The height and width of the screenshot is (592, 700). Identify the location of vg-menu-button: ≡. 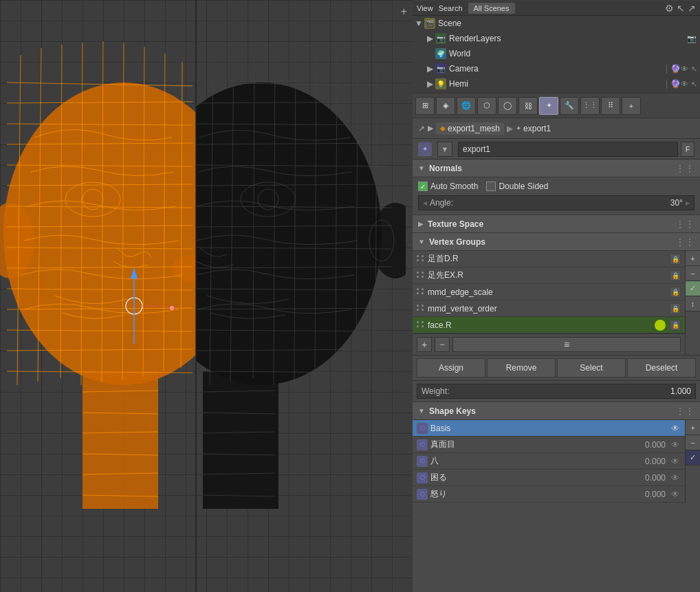
(567, 344).